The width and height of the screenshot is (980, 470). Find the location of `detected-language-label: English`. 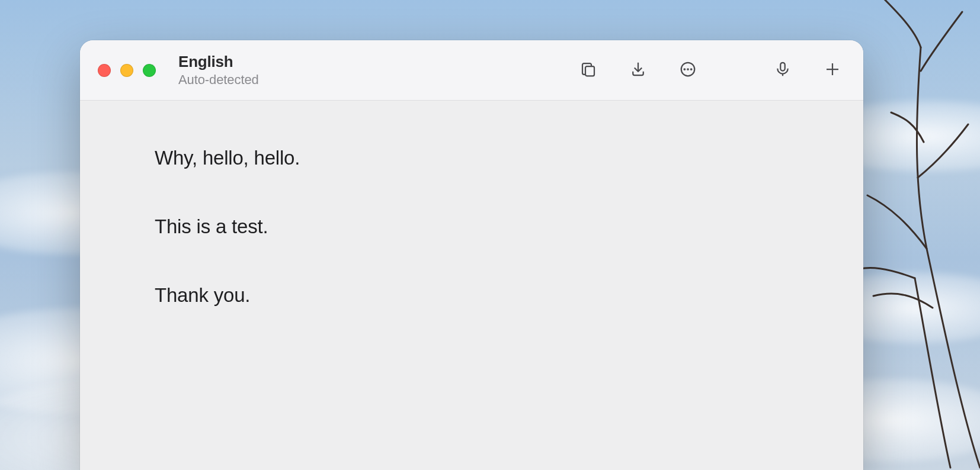

detected-language-label: English is located at coordinates (219, 62).